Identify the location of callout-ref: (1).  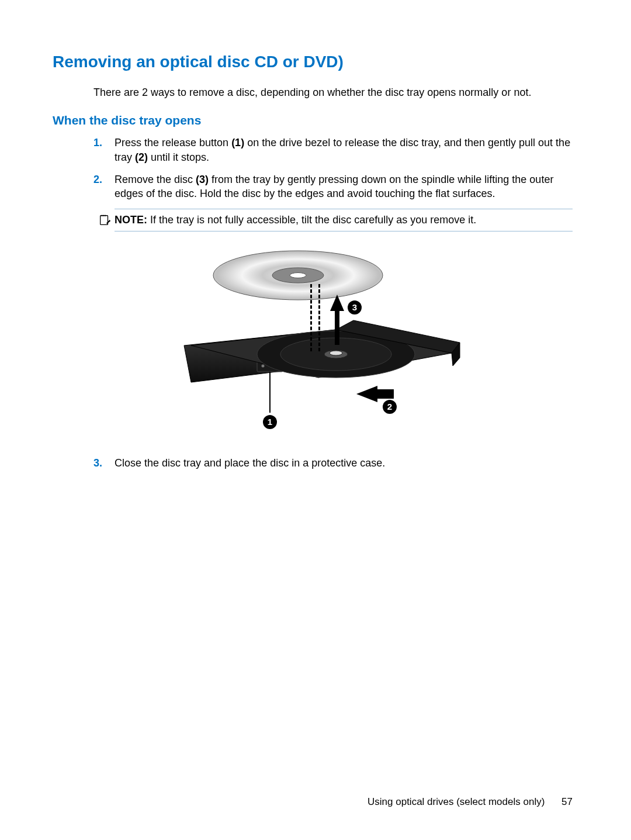
(238, 143).